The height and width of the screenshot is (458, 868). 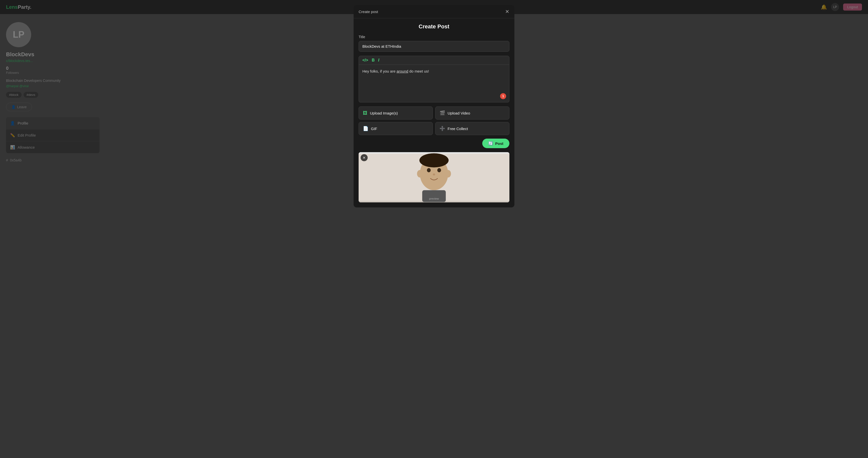 I want to click on code-toolbar-button: </>, so click(x=365, y=60).